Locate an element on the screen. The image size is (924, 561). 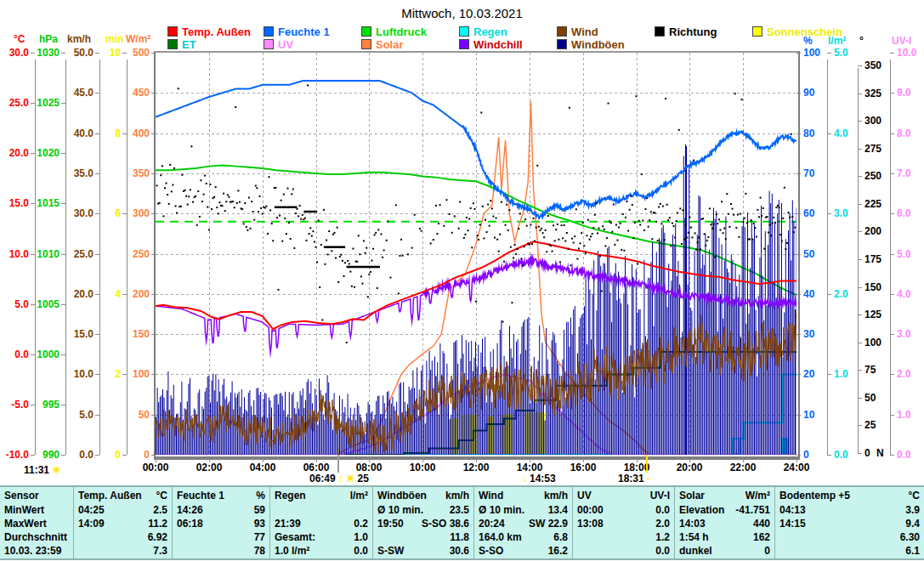
table-row: 7.3 is located at coordinates (122, 552).